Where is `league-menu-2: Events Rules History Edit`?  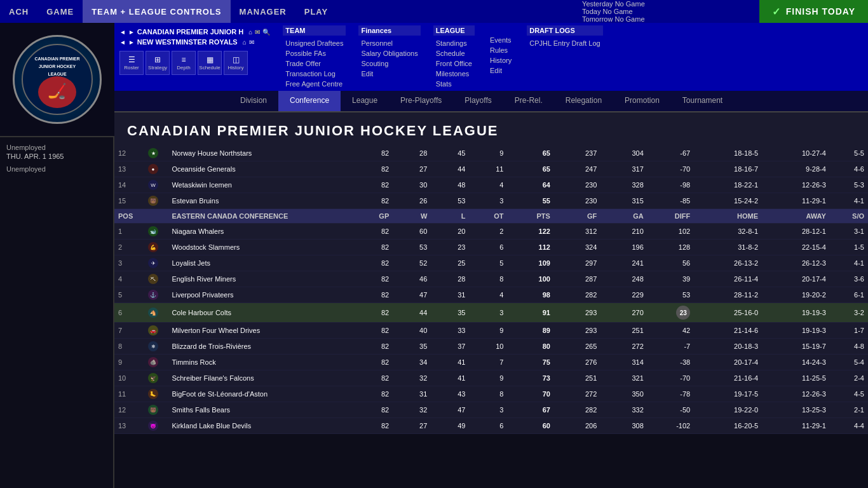 league-menu-2: Events Rules History Edit is located at coordinates (501, 50).